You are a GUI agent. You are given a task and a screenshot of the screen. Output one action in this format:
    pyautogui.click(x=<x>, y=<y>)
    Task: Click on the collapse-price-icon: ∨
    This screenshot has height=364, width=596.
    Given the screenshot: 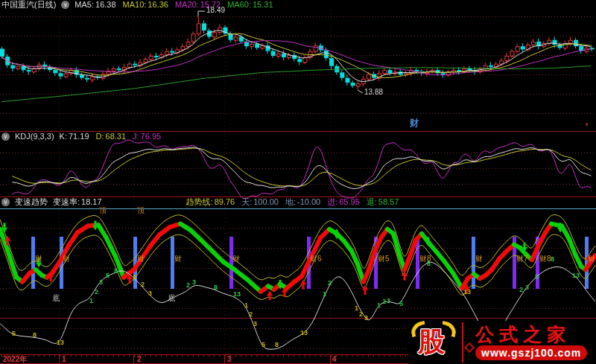 What is the action you would take?
    pyautogui.click(x=66, y=4)
    